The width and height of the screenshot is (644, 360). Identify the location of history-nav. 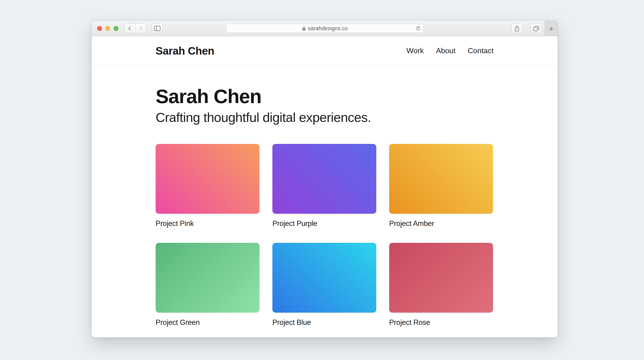
(135, 29).